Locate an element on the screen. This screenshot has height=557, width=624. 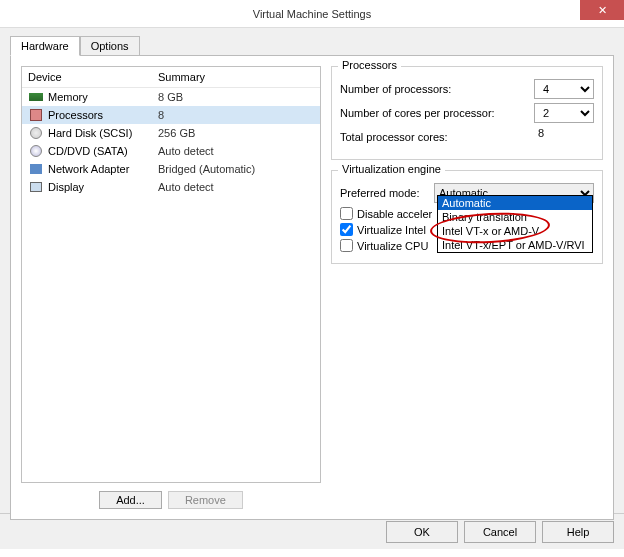
device-row-network-adapter: Network AdapterBridged (Automatic) is located at coordinates (171, 169).